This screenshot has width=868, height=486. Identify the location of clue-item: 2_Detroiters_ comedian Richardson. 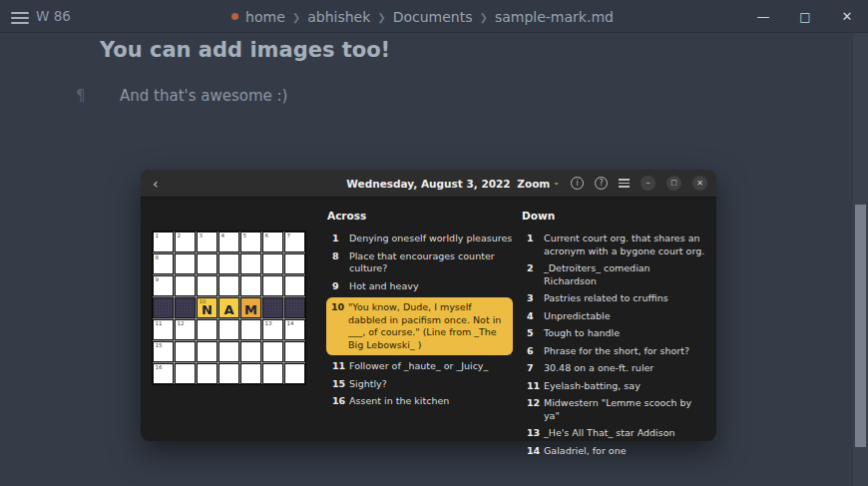
(614, 275).